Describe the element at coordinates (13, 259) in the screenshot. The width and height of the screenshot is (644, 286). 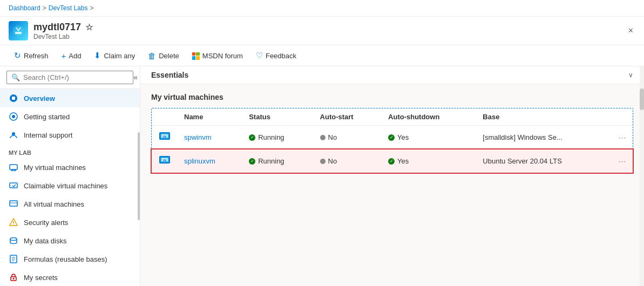
I see `formulas-icon` at that location.